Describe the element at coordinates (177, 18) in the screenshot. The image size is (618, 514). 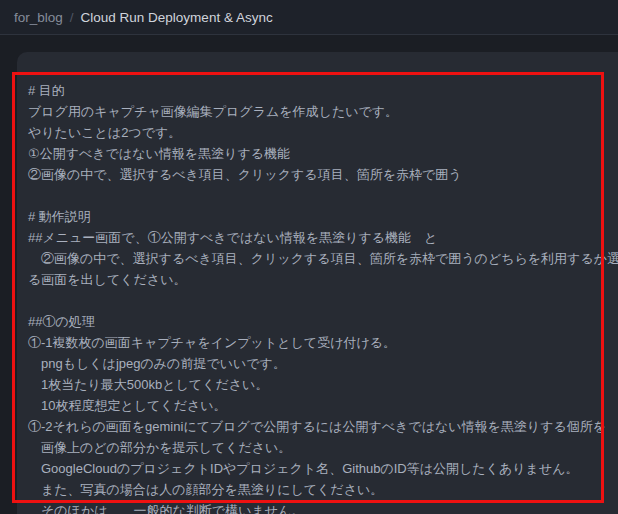
I see `breadcrumb-conversation-title: Cloud Run Deployment & Async` at that location.